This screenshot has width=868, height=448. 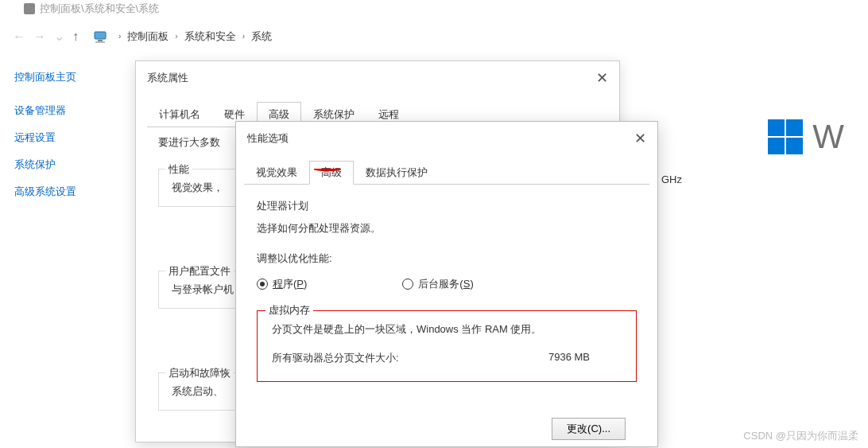 I want to click on radio-programs: 程序(P), so click(x=281, y=284).